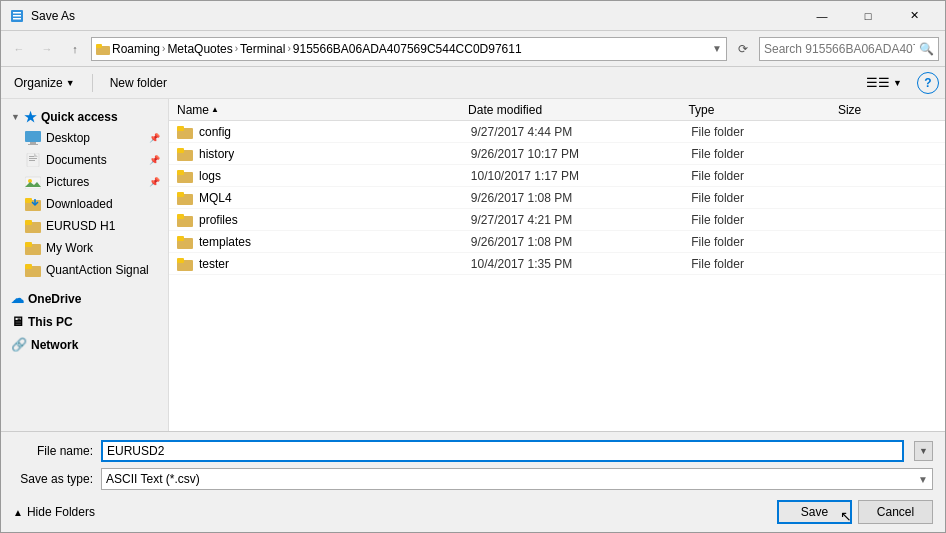  I want to click on sort-arrow-name: ▲, so click(215, 110).